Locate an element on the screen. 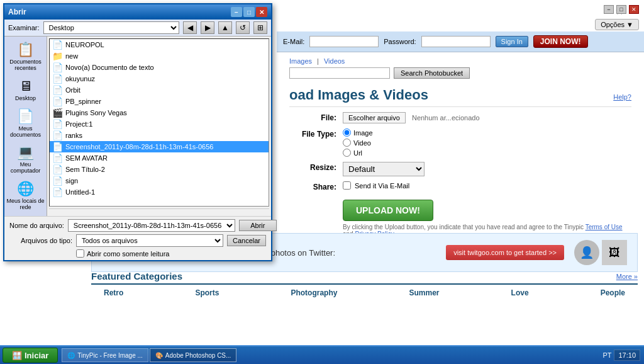 The width and height of the screenshot is (644, 364). up-btn: ▲ is located at coordinates (225, 28).